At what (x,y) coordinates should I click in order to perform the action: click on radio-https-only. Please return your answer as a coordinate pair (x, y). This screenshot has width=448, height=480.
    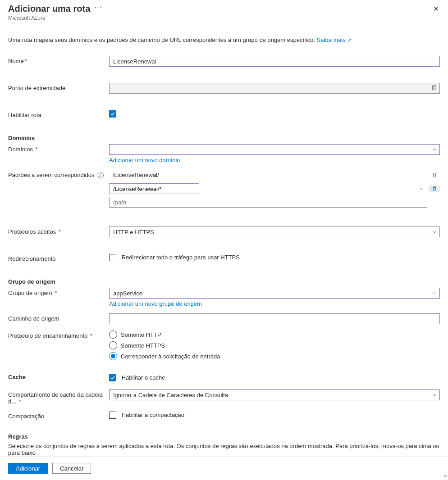
    Looking at the image, I should click on (113, 345).